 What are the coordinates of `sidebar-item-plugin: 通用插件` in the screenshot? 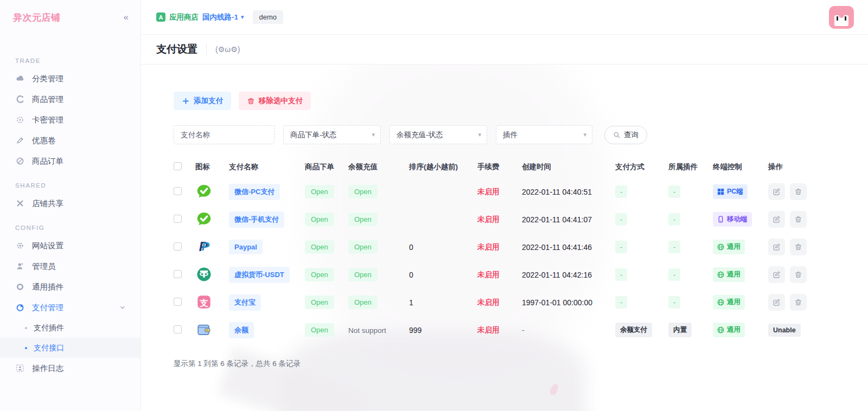 It's located at (71, 287).